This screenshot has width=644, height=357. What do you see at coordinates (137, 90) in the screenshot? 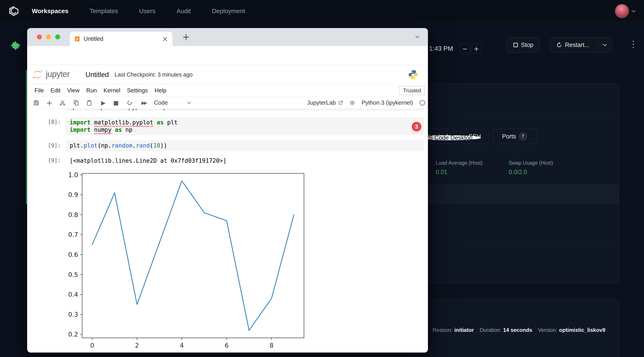
I see `menu-item-settings: Settings` at bounding box center [137, 90].